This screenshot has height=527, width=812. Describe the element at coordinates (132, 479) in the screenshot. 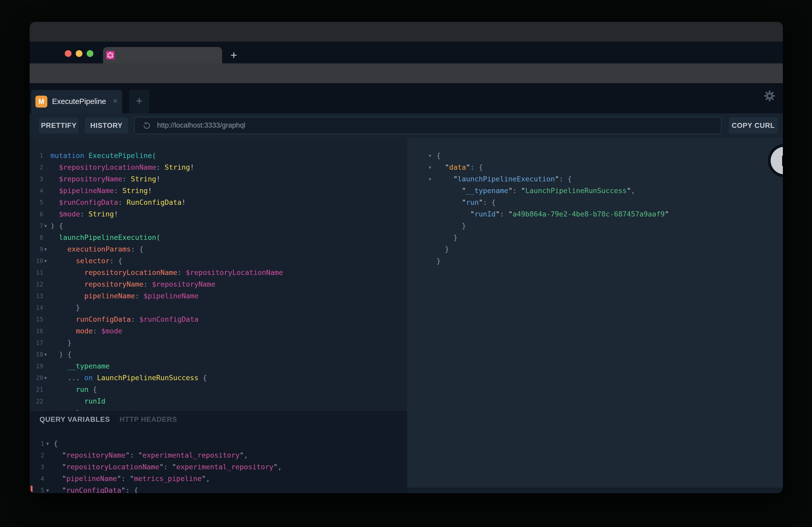

I see `code-text: "pipelineName": "metrics_pipeline",` at that location.